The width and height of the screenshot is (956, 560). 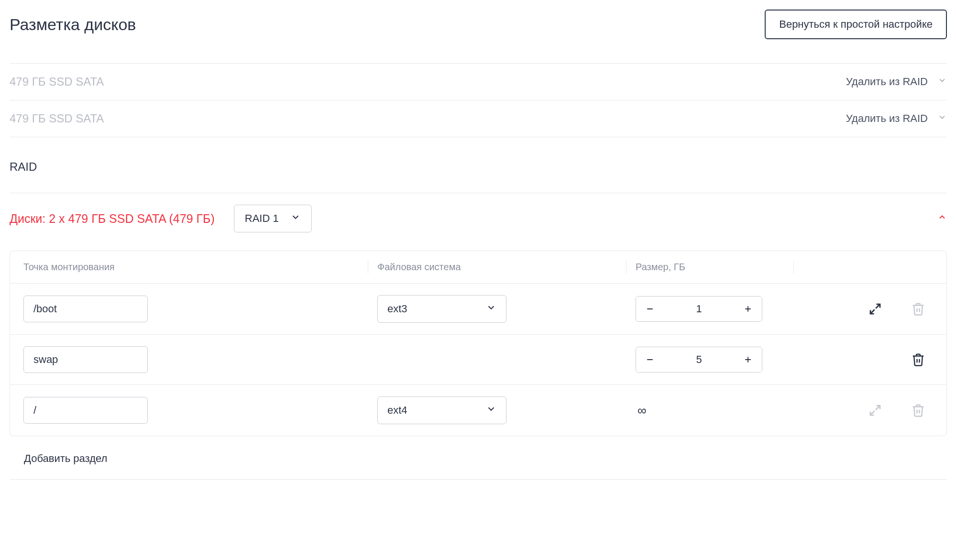 I want to click on filesystem-select: ext3, so click(x=442, y=309).